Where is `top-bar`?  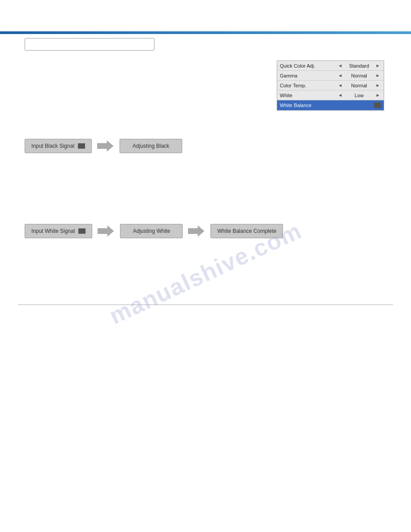 top-bar is located at coordinates (206, 33).